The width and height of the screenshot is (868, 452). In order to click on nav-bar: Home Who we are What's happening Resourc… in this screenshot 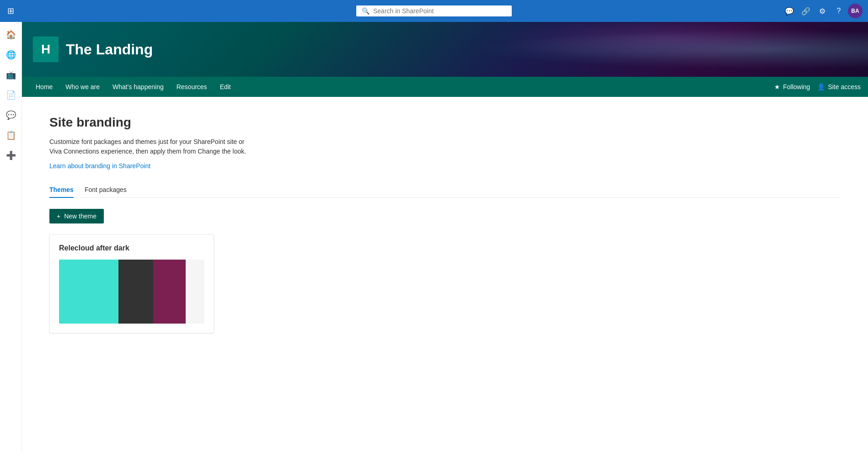, I will do `click(445, 87)`.